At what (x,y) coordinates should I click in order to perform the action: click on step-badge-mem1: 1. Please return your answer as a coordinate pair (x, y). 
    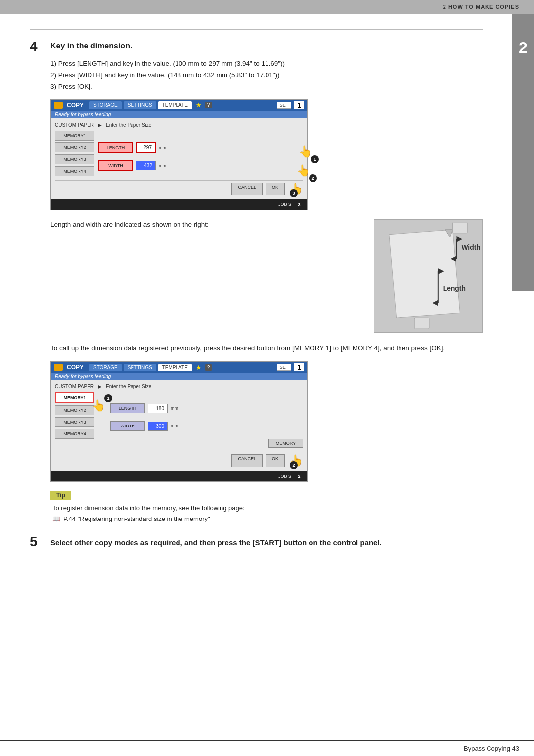
    Looking at the image, I should click on (108, 398).